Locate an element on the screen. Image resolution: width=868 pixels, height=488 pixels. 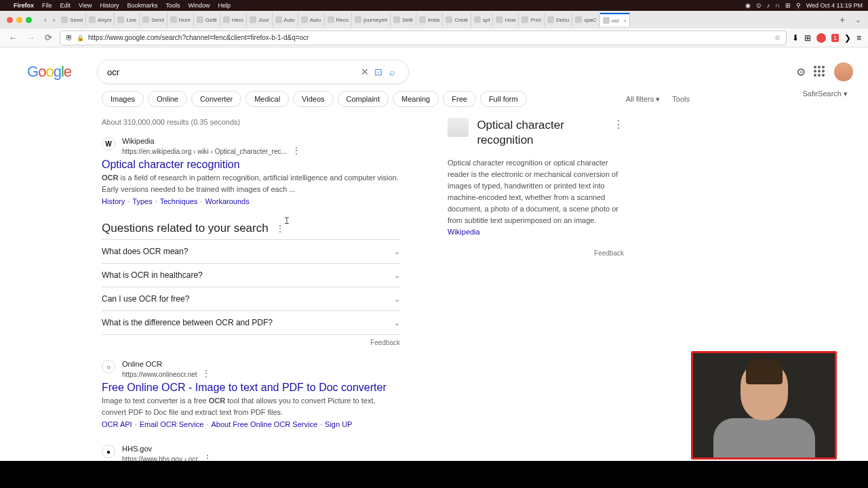
browser-tab: spf is located at coordinates (483, 20).